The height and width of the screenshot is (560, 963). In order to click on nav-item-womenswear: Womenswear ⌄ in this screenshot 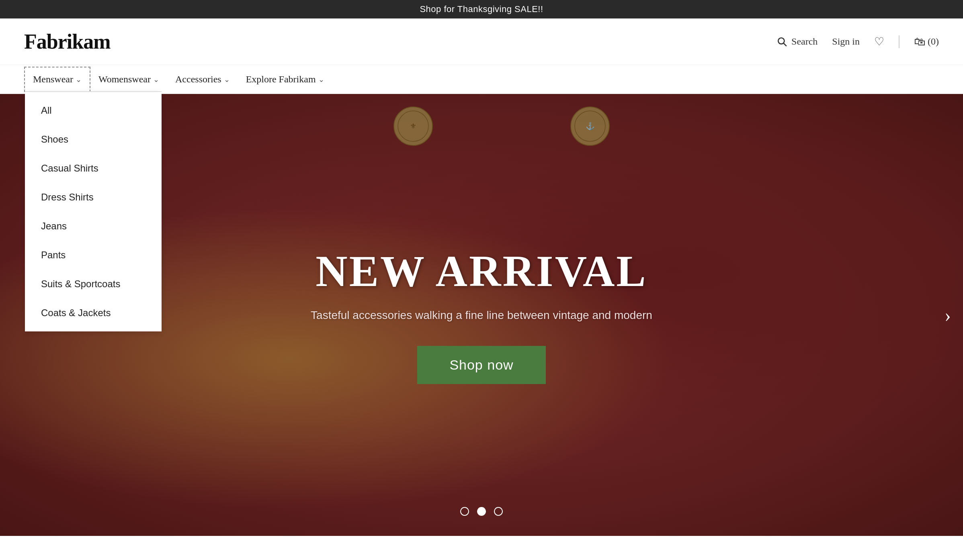, I will do `click(137, 80)`.